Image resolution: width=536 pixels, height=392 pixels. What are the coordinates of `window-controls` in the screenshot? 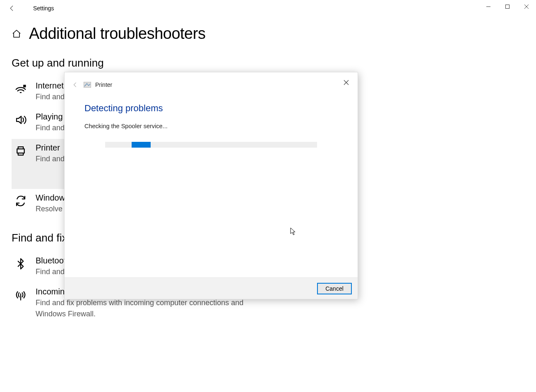 It's located at (507, 7).